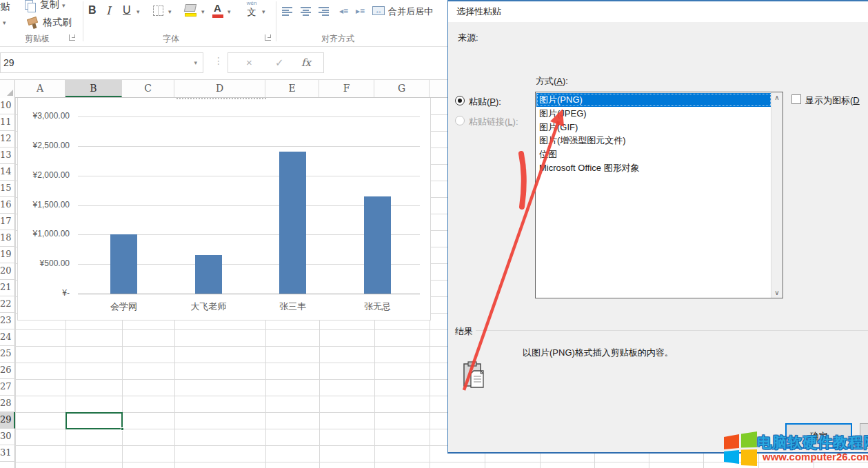 This screenshot has height=468, width=868. What do you see at coordinates (8, 156) in the screenshot?
I see `row-header-13: 13` at bounding box center [8, 156].